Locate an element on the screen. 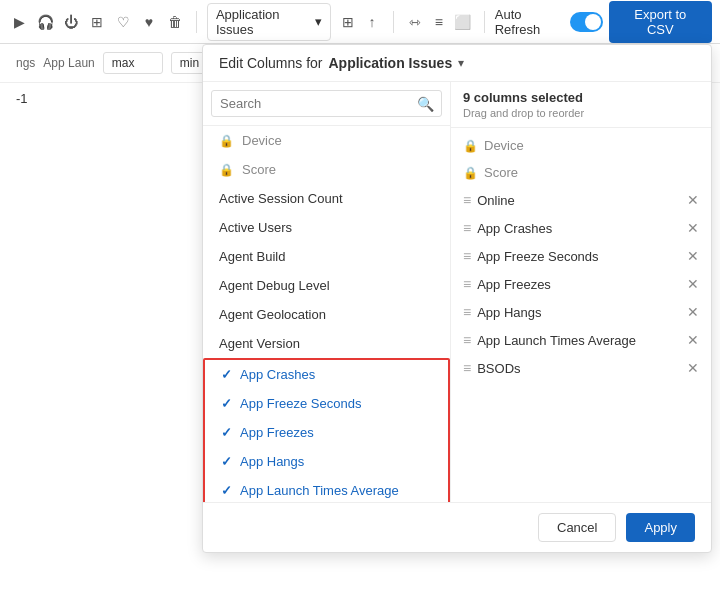 This screenshot has height=604, width=720. right-item-app-freezes-label: App Freezes is located at coordinates (579, 284).